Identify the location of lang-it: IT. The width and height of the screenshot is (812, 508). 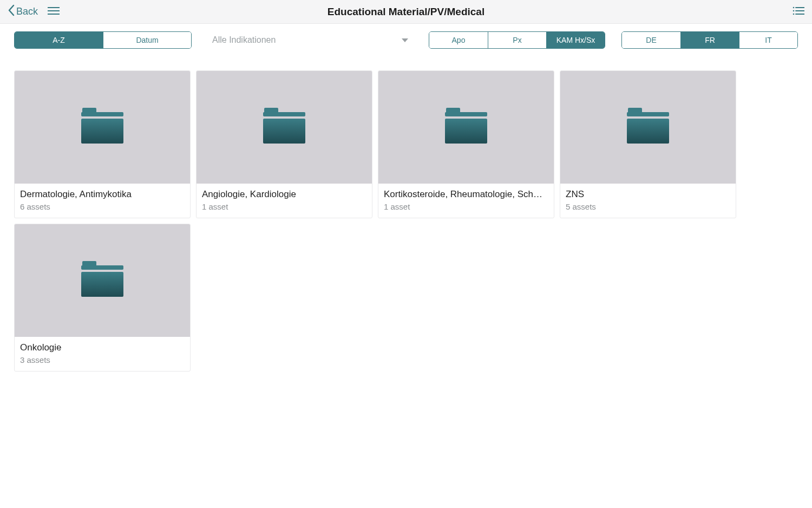
(768, 40).